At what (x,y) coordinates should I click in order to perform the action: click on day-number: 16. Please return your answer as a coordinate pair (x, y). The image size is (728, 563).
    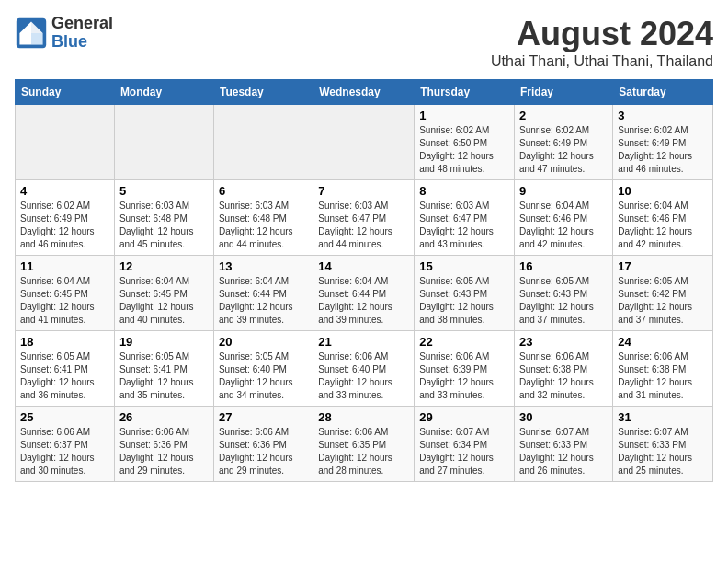
    Looking at the image, I should click on (563, 267).